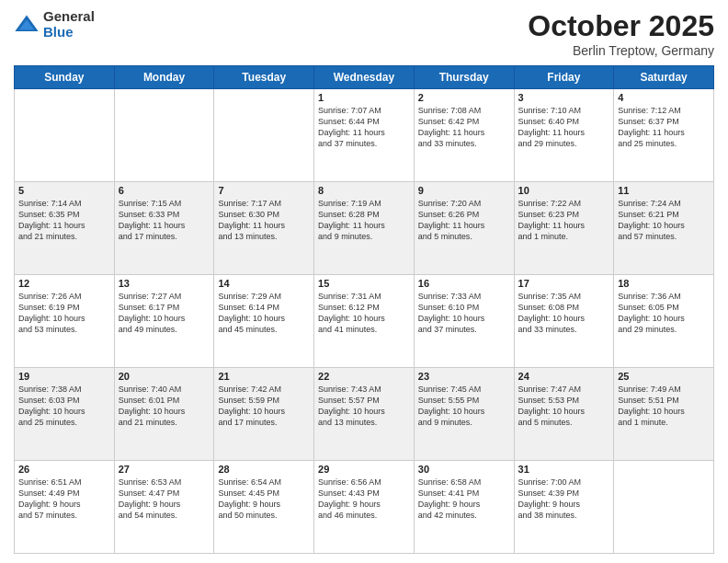  What do you see at coordinates (564, 414) in the screenshot?
I see `calendar-cell: 24Sunrise: 7:47 AM Sunset: 5:53 PM Dayli…` at bounding box center [564, 414].